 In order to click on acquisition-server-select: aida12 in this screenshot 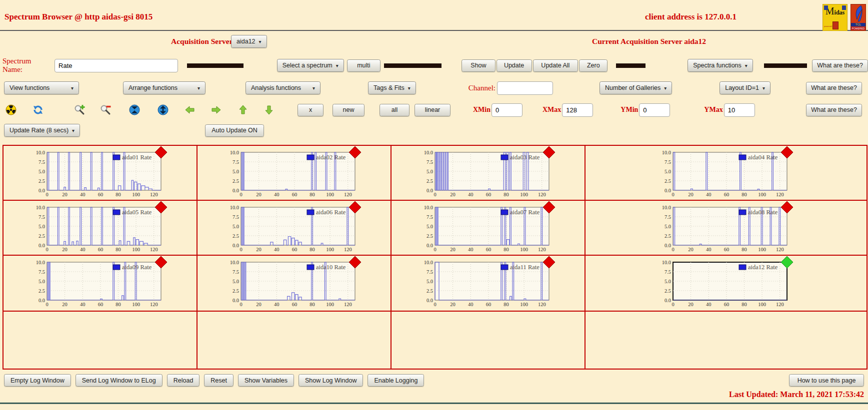, I will do `click(249, 41)`.